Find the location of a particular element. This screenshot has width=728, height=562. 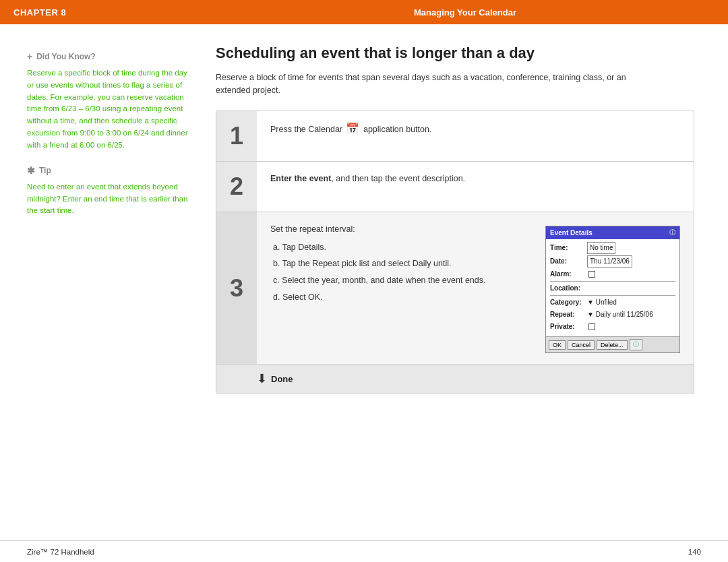

substep-a-text: Tap Details. is located at coordinates (305, 247).